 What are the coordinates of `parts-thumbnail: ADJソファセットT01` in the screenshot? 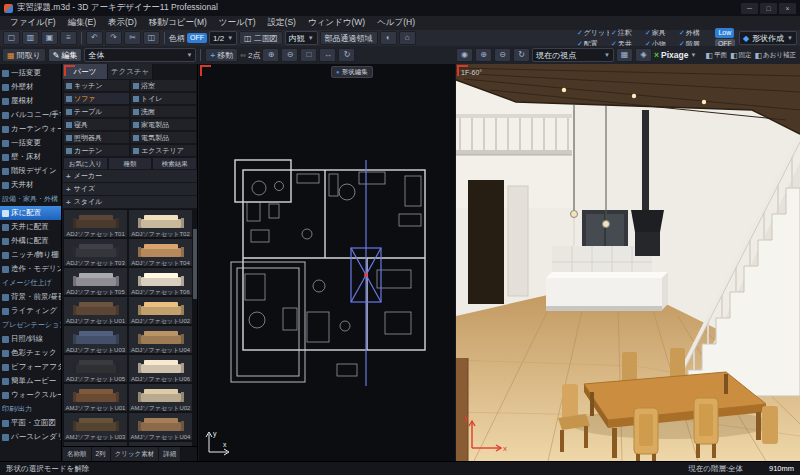 It's located at (96, 224).